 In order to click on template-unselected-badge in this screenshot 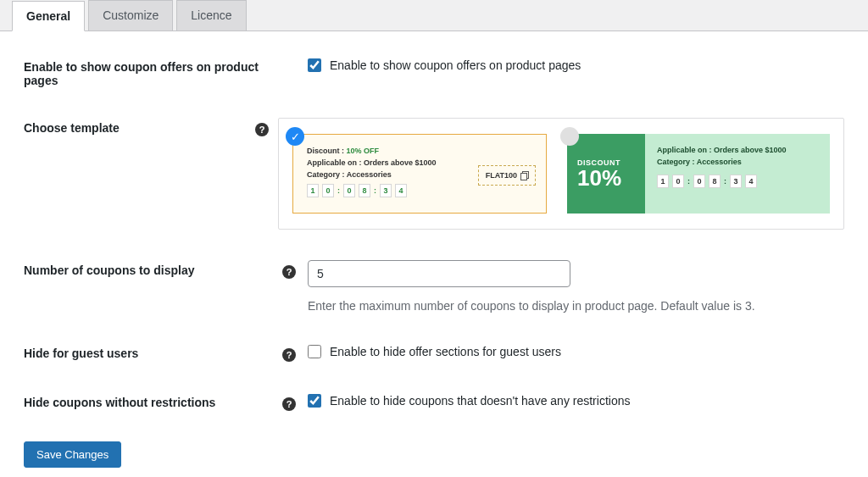, I will do `click(570, 136)`.